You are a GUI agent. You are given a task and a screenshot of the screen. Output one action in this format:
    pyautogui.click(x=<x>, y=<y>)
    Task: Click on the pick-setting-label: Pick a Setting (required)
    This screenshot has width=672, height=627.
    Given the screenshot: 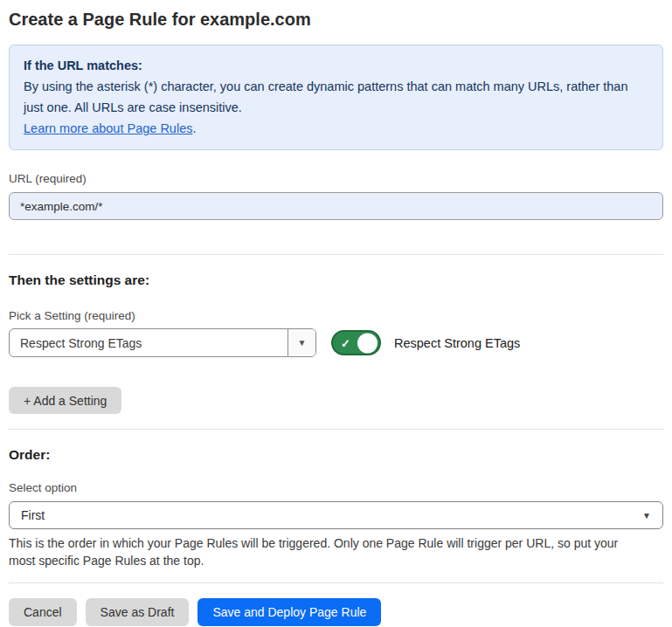 What is the action you would take?
    pyautogui.click(x=336, y=316)
    